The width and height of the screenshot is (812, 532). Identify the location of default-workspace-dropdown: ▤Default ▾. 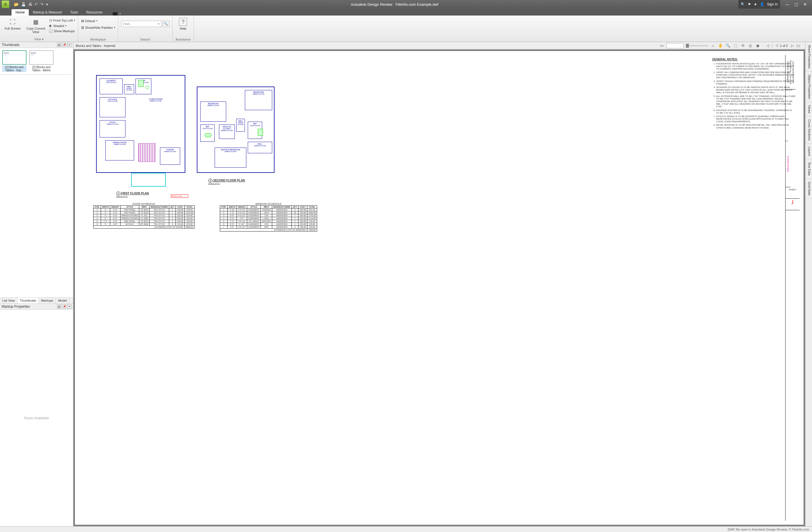
(98, 21).